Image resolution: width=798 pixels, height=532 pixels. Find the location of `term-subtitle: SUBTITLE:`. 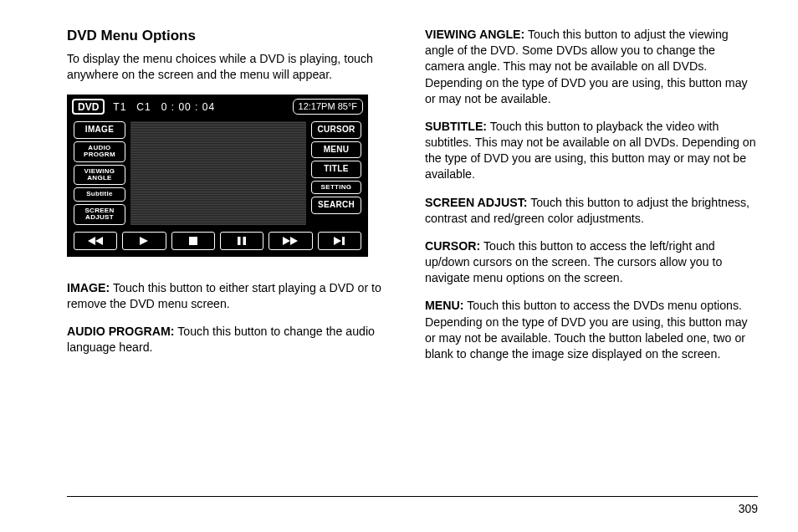

term-subtitle: SUBTITLE: is located at coordinates (456, 126).